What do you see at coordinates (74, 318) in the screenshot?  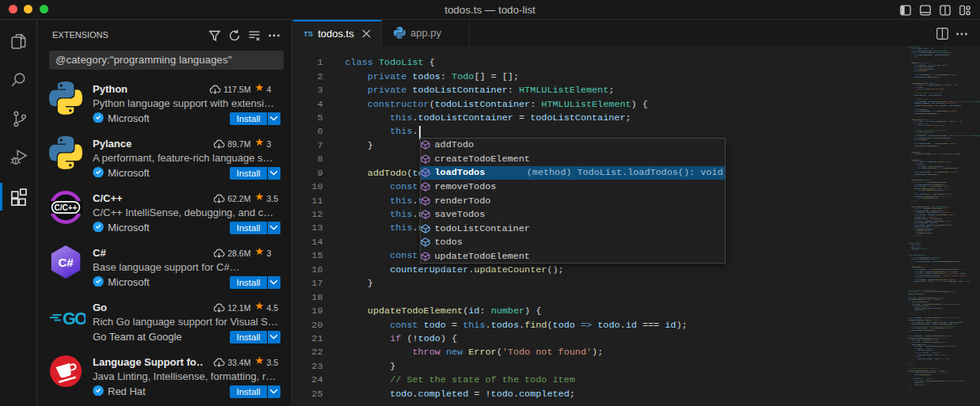 I see `svg-text: GO` at bounding box center [74, 318].